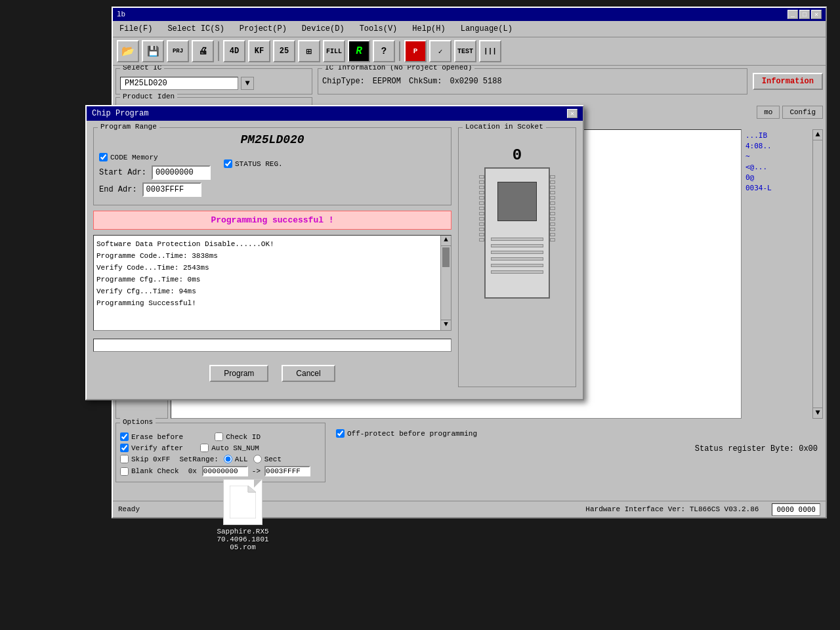 The width and height of the screenshot is (840, 630). What do you see at coordinates (104, 158) in the screenshot?
I see `code-memory-checkbox` at bounding box center [104, 158].